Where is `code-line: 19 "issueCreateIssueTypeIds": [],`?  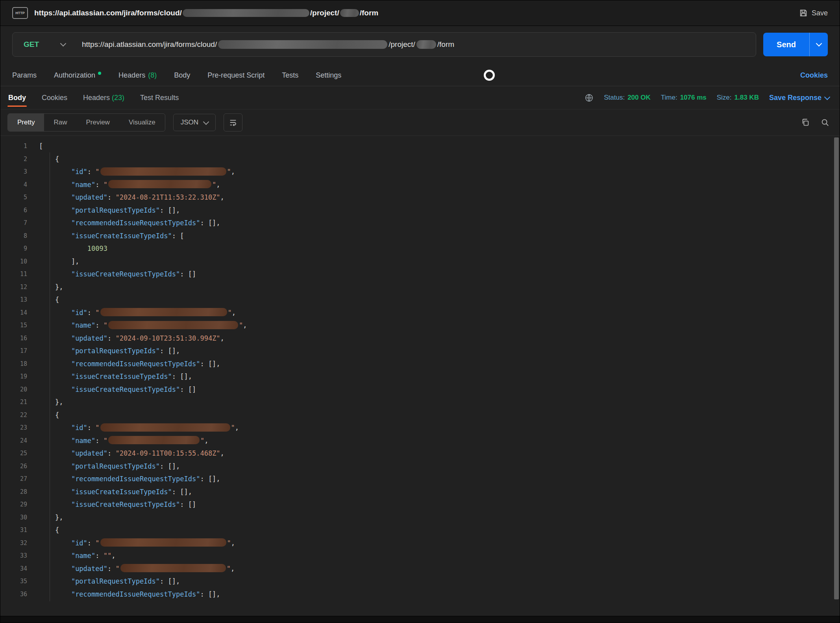 code-line: 19 "issueCreateIssueTypeIds": [], is located at coordinates (420, 376).